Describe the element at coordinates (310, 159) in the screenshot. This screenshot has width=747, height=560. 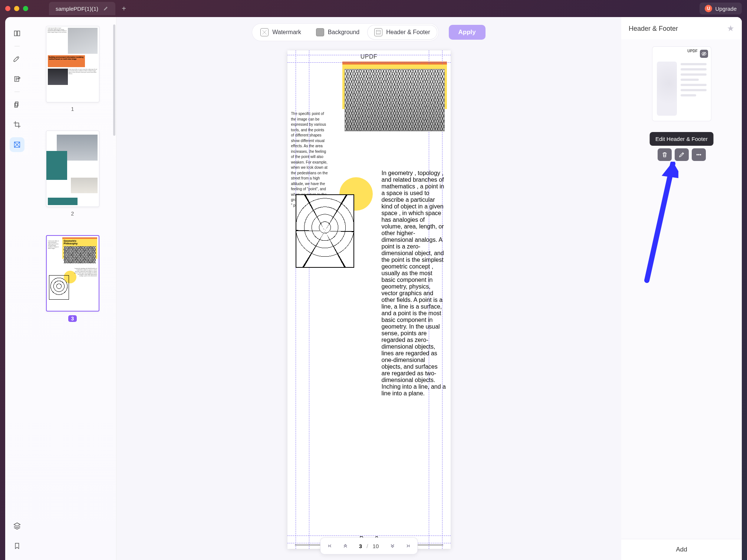
I see `left-column-text: The specific point of the image can be e…` at that location.